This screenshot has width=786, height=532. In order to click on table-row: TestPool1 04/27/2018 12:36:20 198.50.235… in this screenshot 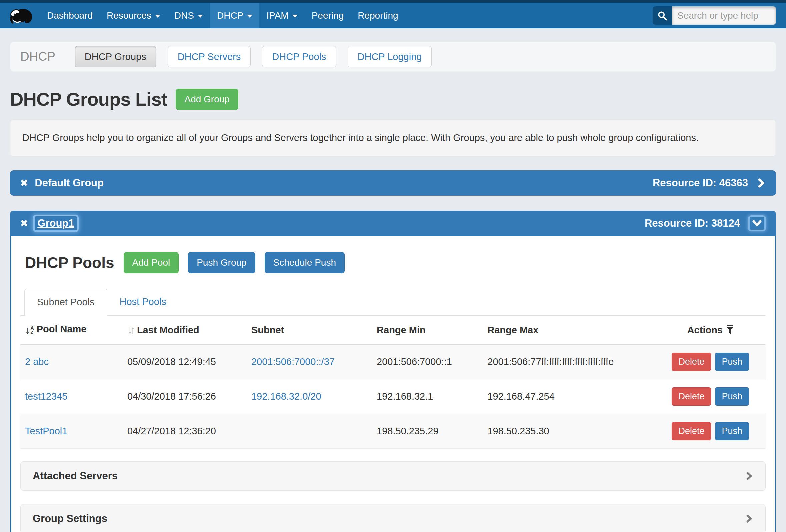, I will do `click(393, 432)`.